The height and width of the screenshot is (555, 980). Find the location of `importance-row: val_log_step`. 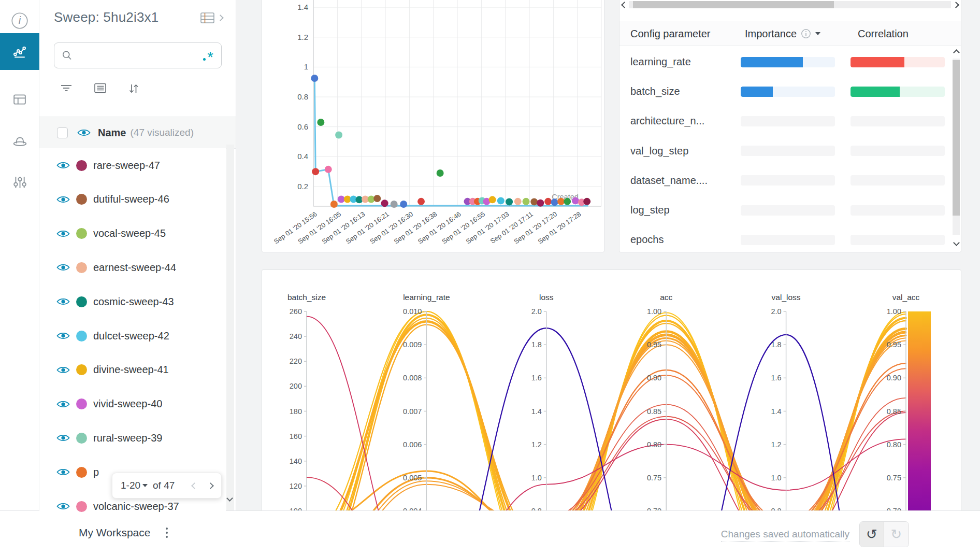

importance-row: val_log_step is located at coordinates (785, 151).